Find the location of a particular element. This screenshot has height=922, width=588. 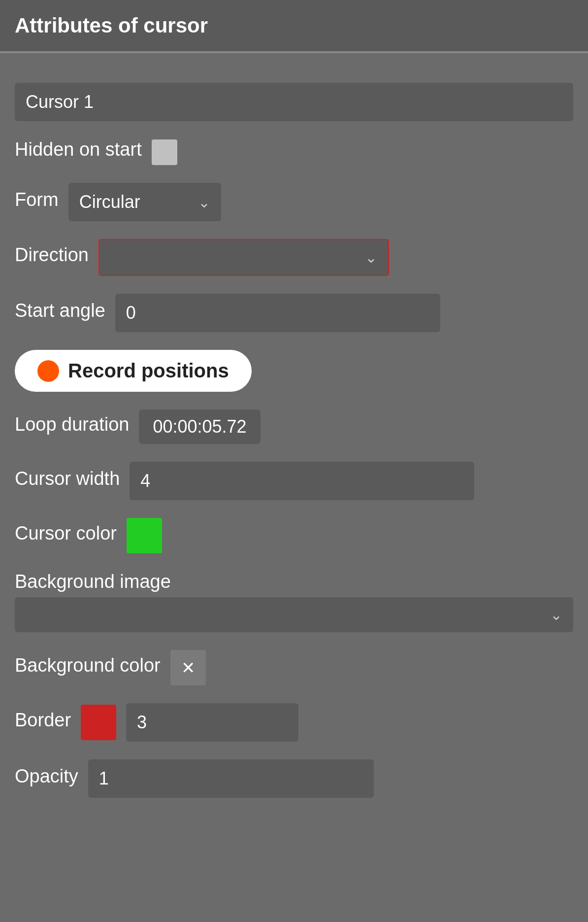

hidden-on-start-label: Hidden on start is located at coordinates (78, 150).